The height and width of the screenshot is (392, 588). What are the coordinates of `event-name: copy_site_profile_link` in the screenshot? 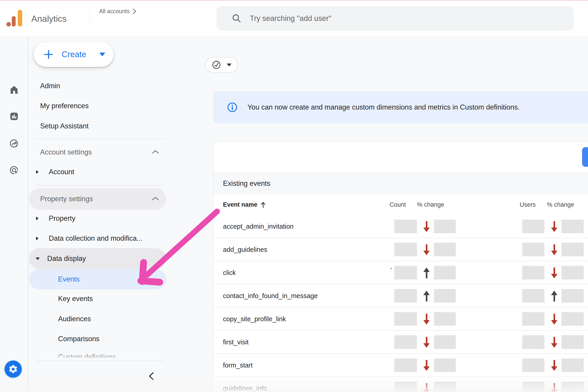 It's located at (254, 319).